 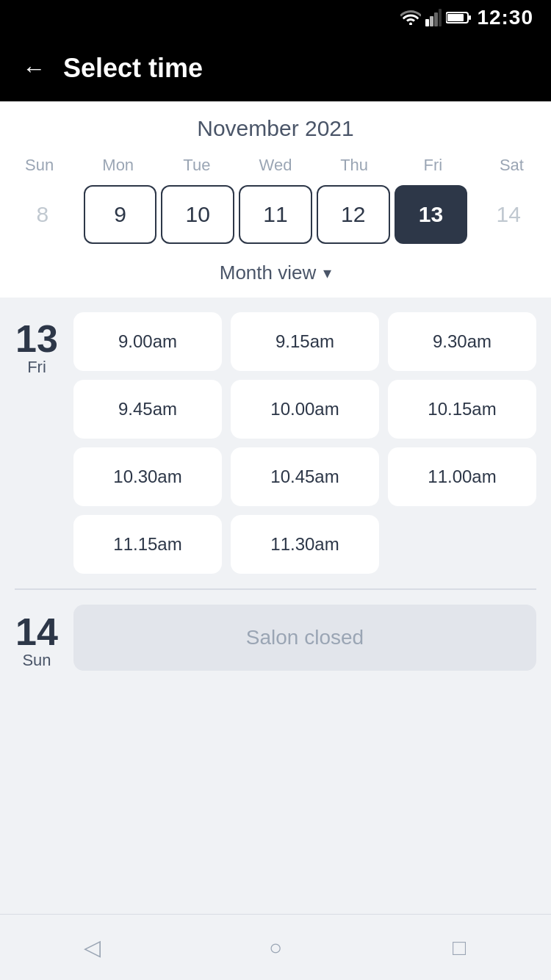 I want to click on day-14: 14, so click(x=508, y=215).